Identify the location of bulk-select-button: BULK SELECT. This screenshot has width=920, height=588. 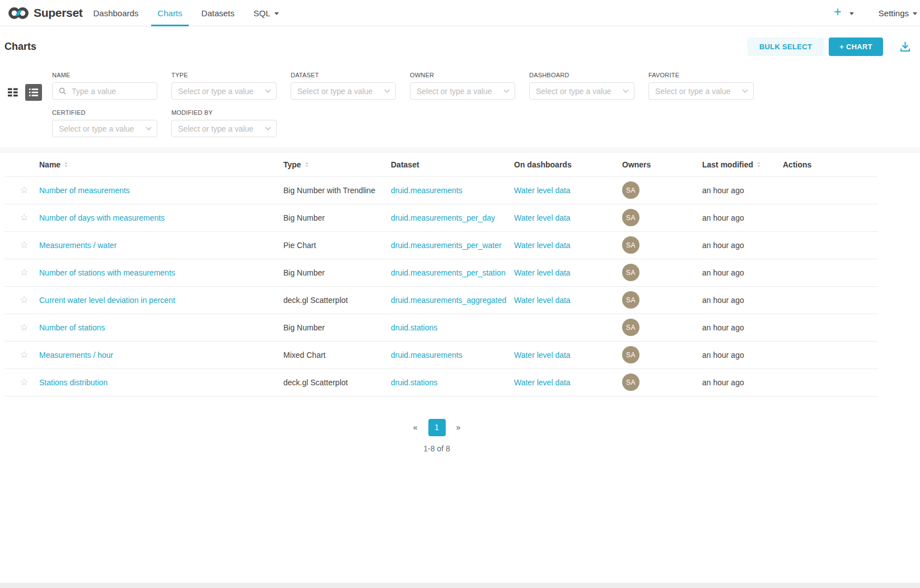
(786, 47).